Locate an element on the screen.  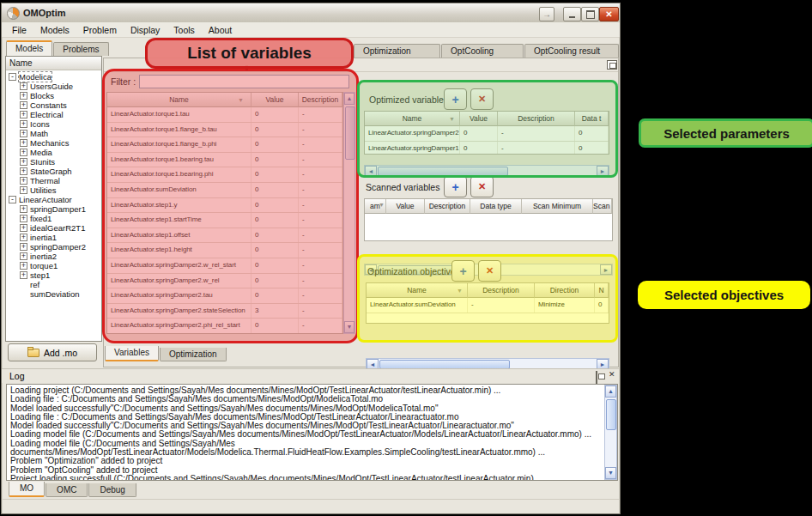
table-row: LinearActuator.springDamper2.w_rel_start… is located at coordinates (225, 266).